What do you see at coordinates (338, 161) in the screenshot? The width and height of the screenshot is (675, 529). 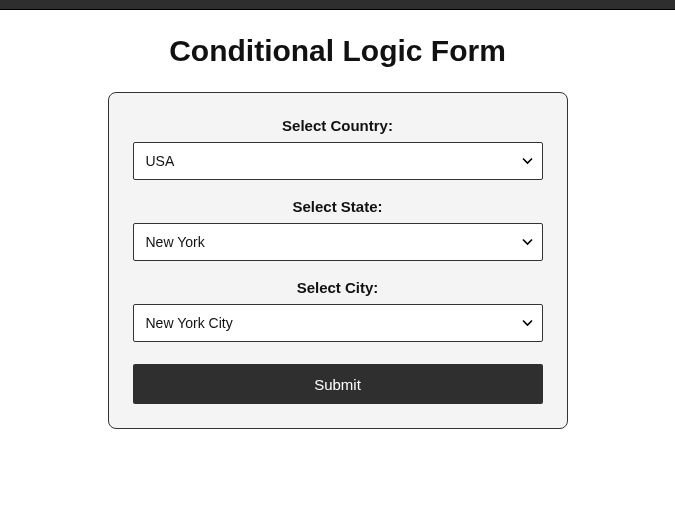 I see `country-select: USA` at bounding box center [338, 161].